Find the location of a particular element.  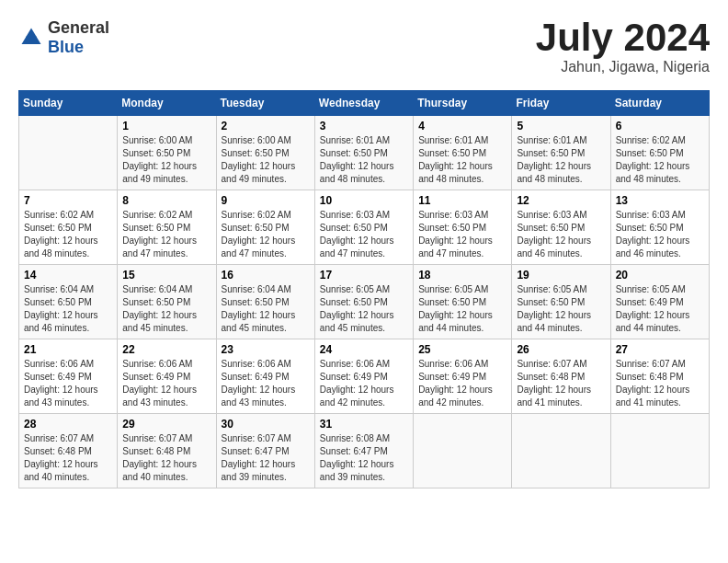

calendar-cell: 8Sunrise: 6:02 AM Sunset: 6:50 PM Daylig… is located at coordinates (167, 228).